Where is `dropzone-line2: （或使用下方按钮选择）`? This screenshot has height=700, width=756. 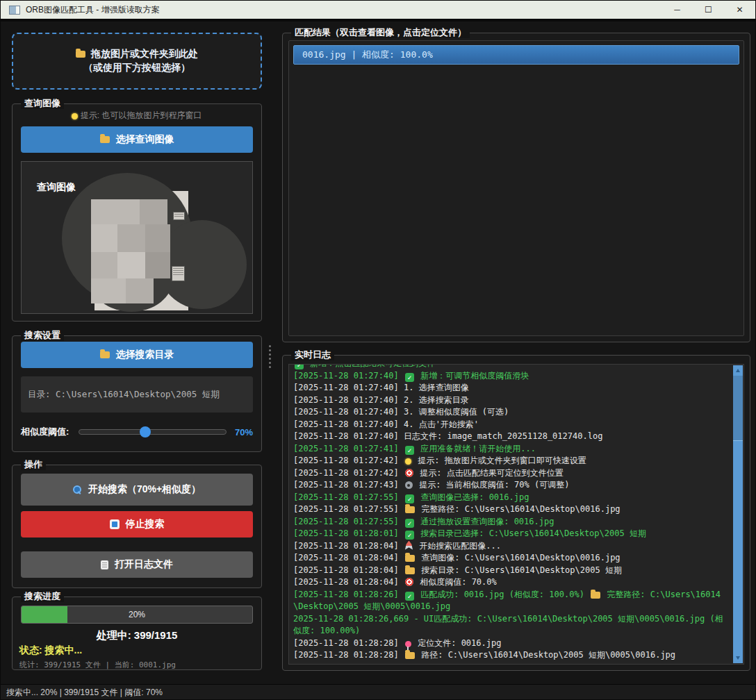
dropzone-line2: （或使用下方按钮选择） is located at coordinates (137, 68).